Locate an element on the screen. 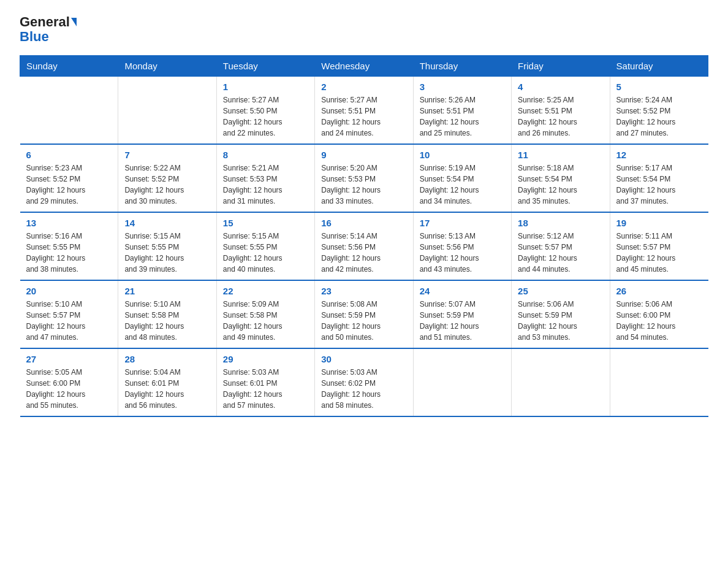 The width and height of the screenshot is (728, 563). day-info: Sunrise: 5:03 AM Sunset: 6:01 PM Dayligh… is located at coordinates (266, 389).